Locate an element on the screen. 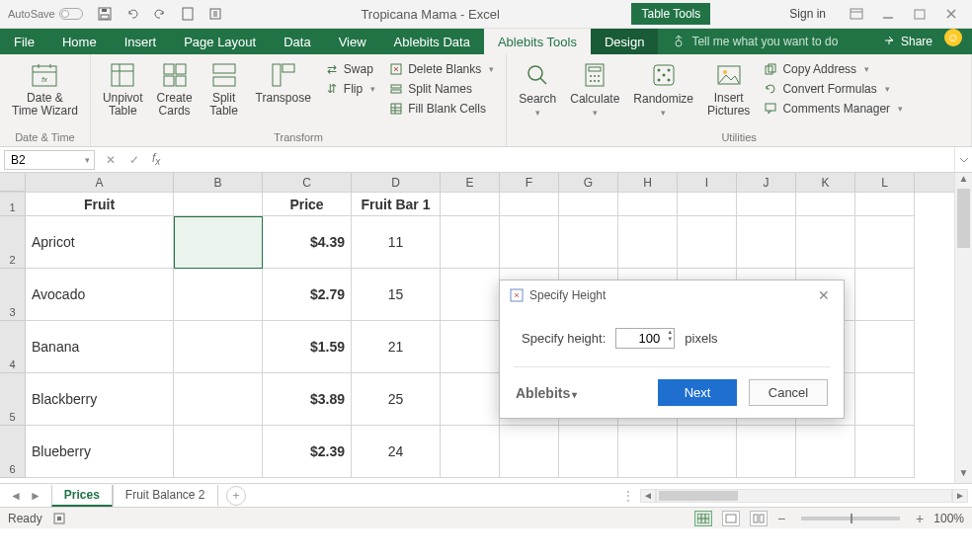  cell-5-A: Blackberry is located at coordinates (100, 399).